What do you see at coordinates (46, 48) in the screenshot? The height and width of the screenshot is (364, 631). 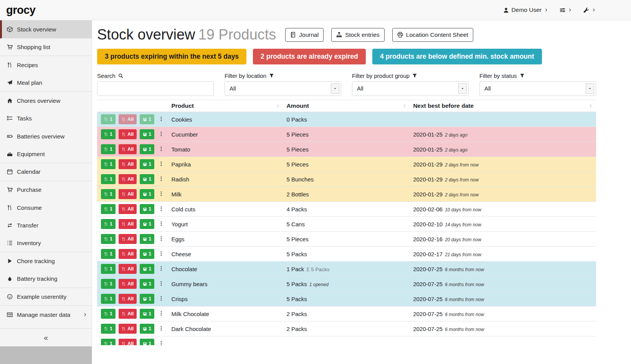 I see `sidebar-item-shopping-list: Shopping list` at bounding box center [46, 48].